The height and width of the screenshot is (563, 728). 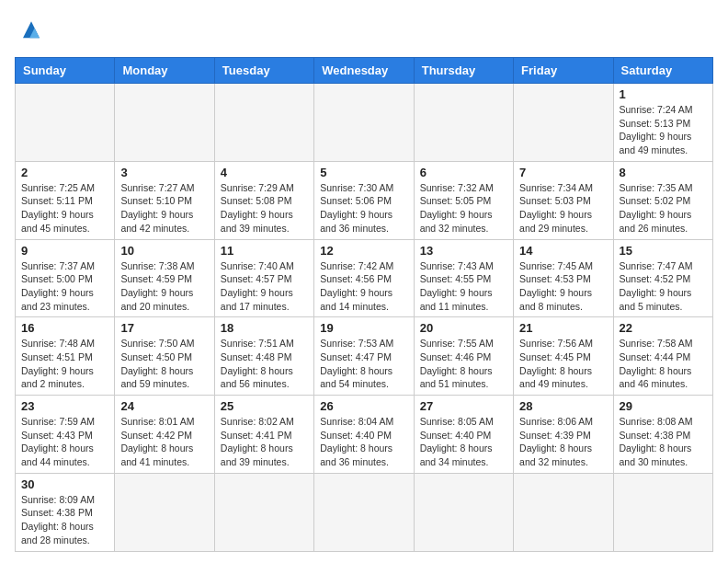 What do you see at coordinates (264, 71) in the screenshot?
I see `weekday-header-tuesday: Tuesday` at bounding box center [264, 71].